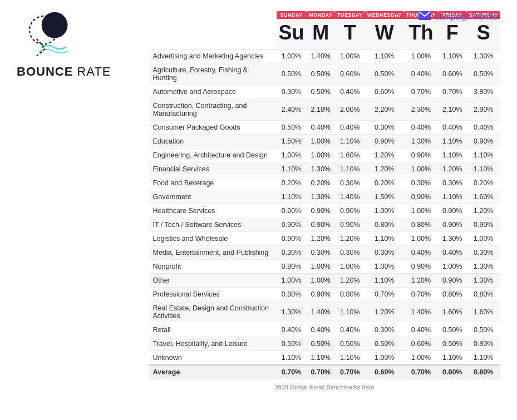 This screenshot has height=420, width=517. I want to click on industry-name-cell: Other, so click(213, 280).